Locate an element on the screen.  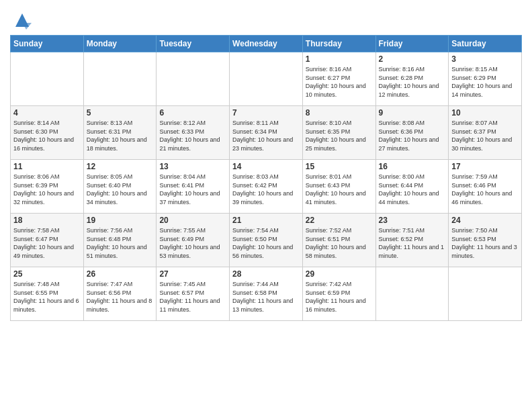
day-info: Sunrise: 7:48 AM Sunset: 6:55 PM Dayligh… is located at coordinates (47, 297).